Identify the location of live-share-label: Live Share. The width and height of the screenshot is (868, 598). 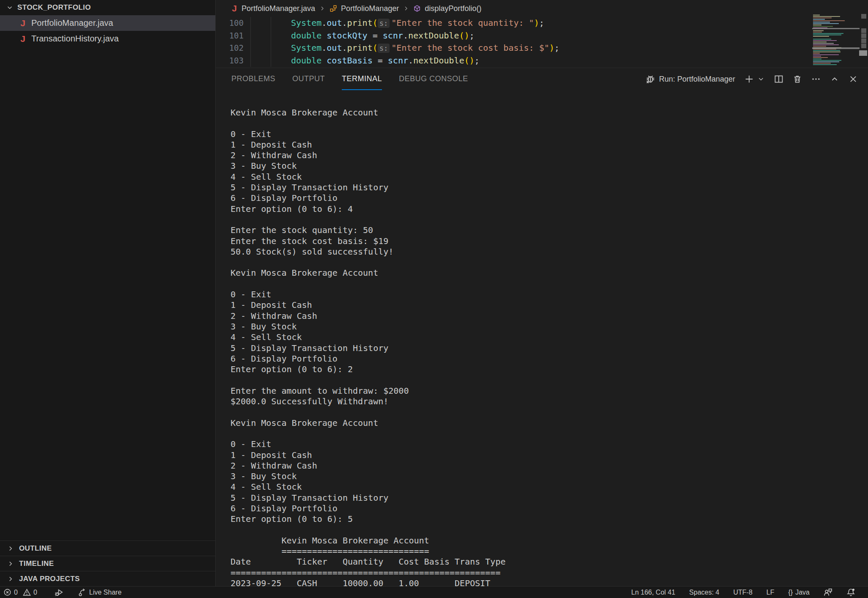
(106, 593).